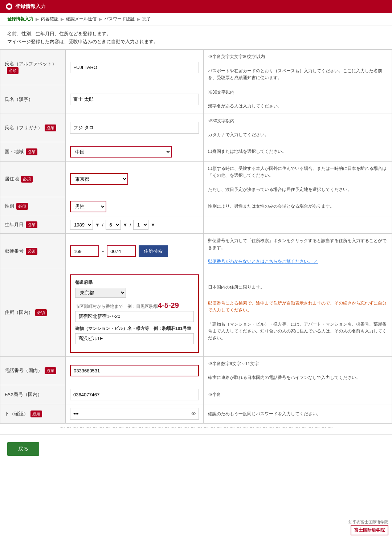 This screenshot has height=539, width=392. Describe the element at coordinates (135, 414) in the screenshot. I see `input-cell-password-confirm: 👁` at that location.